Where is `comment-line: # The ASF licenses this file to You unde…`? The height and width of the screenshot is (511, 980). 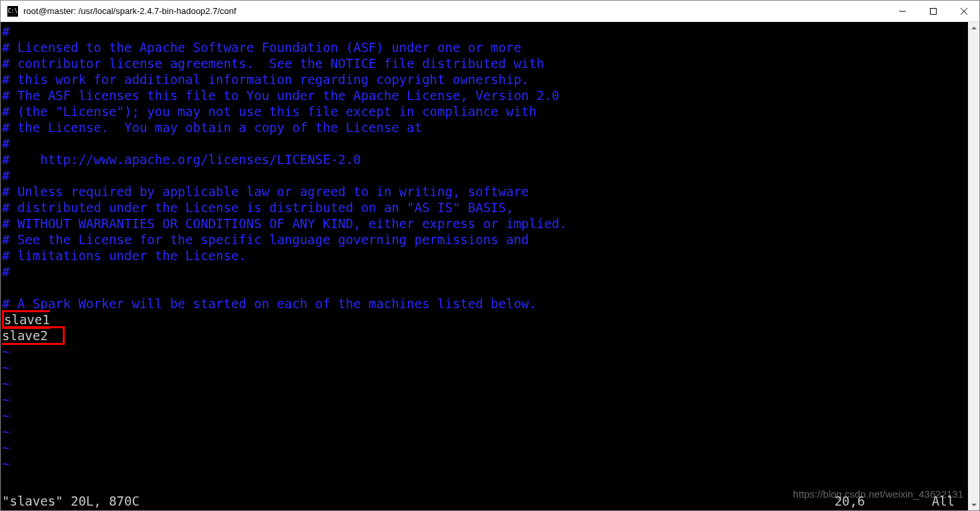
comment-line: # The ASF licenses this file to You unde… is located at coordinates (280, 95).